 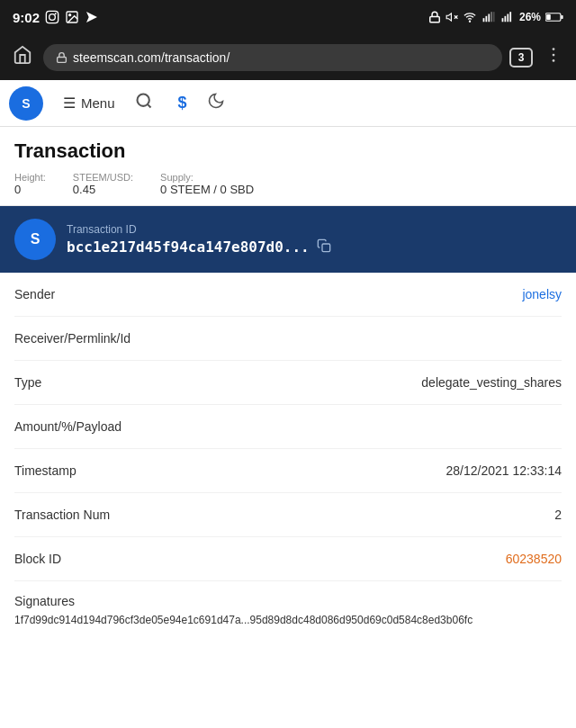 I want to click on steem-usd-label: STEEM/USD:, so click(x=103, y=177).